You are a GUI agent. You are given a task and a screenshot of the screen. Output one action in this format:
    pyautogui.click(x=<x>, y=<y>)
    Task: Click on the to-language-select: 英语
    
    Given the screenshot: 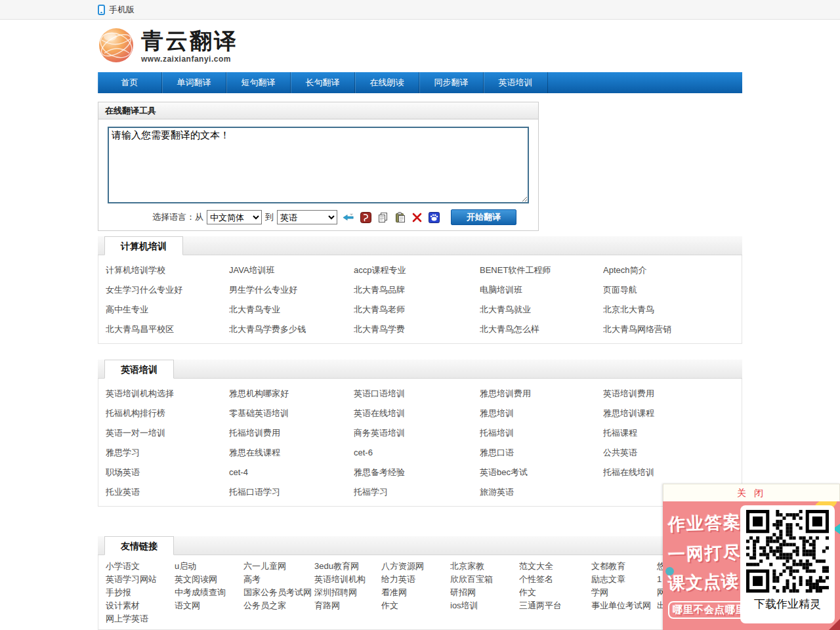 What is the action you would take?
    pyautogui.click(x=307, y=217)
    